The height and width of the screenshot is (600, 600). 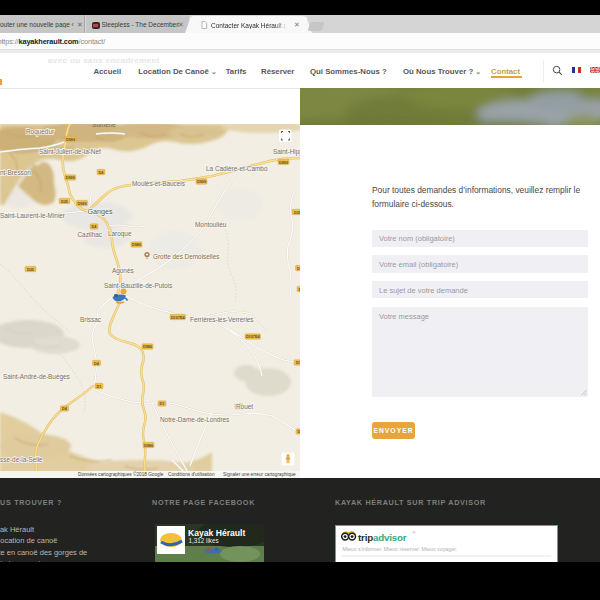 I want to click on svg-text: Montoulieu, so click(x=211, y=224).